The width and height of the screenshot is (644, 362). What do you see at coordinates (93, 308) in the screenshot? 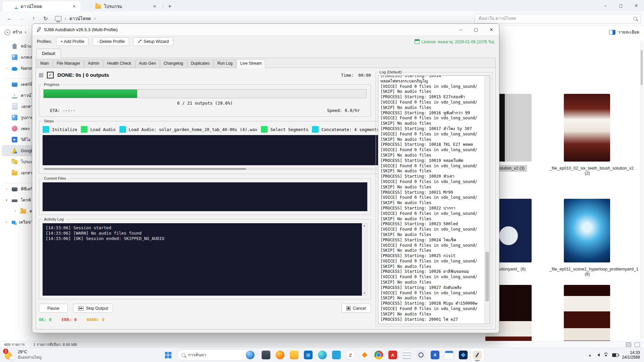
I see `skip-output-button: ▶▶ Skip Output` at bounding box center [93, 308].